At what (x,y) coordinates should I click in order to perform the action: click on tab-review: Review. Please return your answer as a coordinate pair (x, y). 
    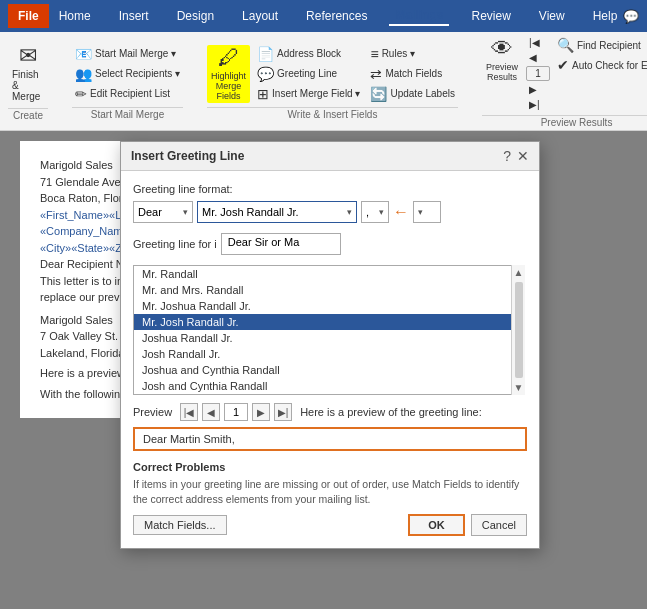
    Looking at the image, I should click on (490, 16).